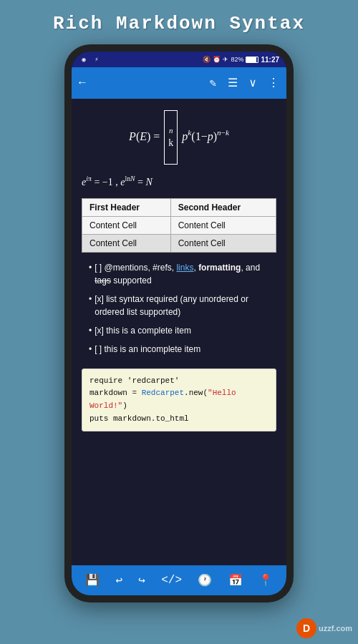 The width and height of the screenshot is (358, 644). Describe the element at coordinates (270, 60) in the screenshot. I see `status-time: 11:27` at that location.